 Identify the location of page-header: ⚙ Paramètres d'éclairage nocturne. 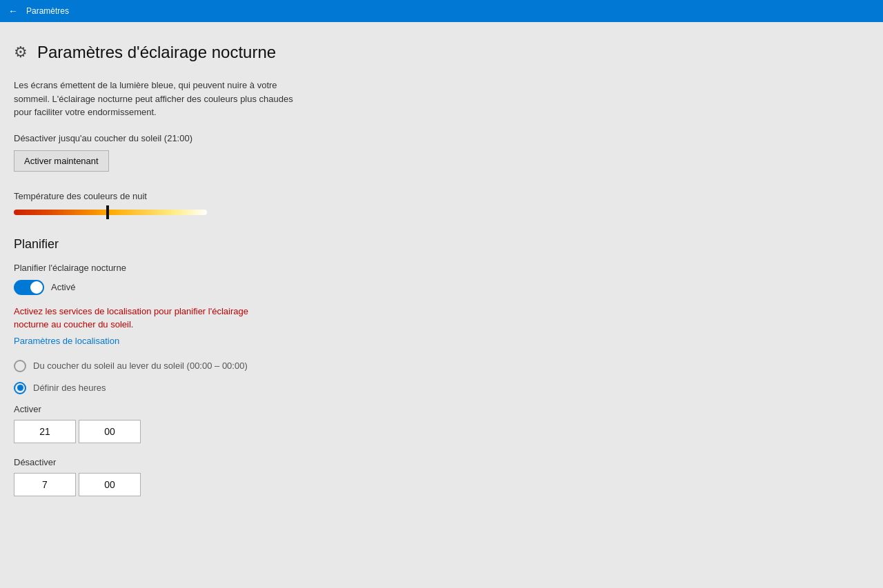
(172, 52).